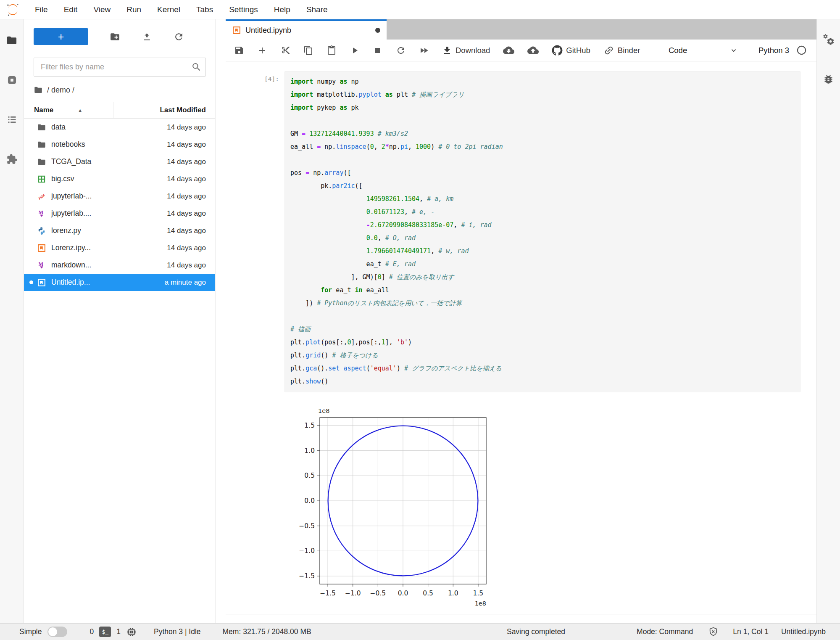  I want to click on file-list-header: Name ▲ Last Modified, so click(119, 110).